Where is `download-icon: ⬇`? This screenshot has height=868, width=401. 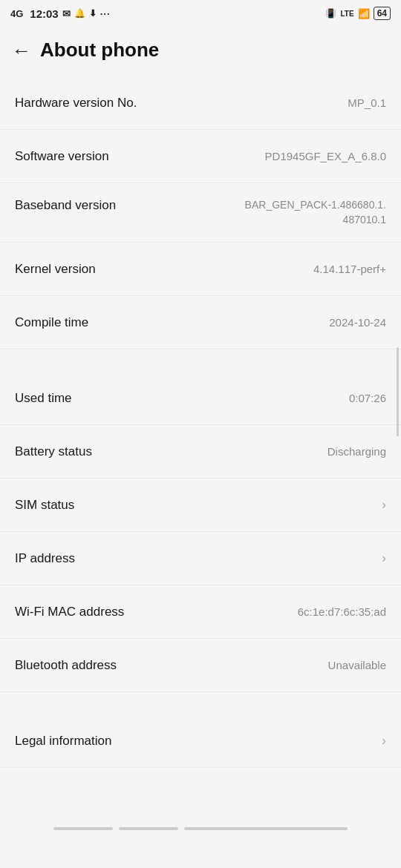 download-icon: ⬇ is located at coordinates (93, 13).